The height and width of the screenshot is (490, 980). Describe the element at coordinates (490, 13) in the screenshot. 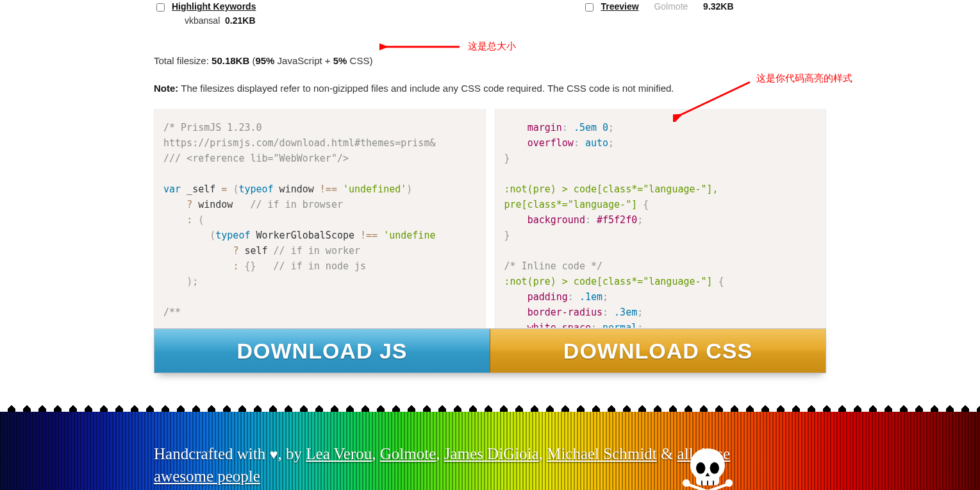

I see `plugin-row: Highlight Keywords vkbansal 0.21KB Treev…` at that location.